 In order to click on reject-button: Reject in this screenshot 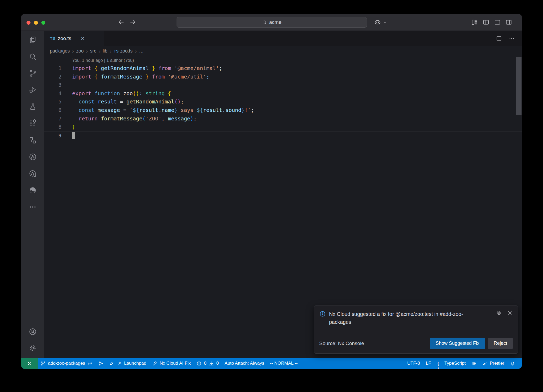, I will do `click(501, 343)`.